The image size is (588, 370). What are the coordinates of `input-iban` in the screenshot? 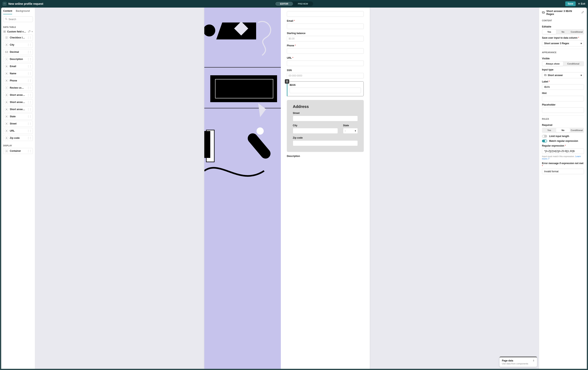 It's located at (325, 90).